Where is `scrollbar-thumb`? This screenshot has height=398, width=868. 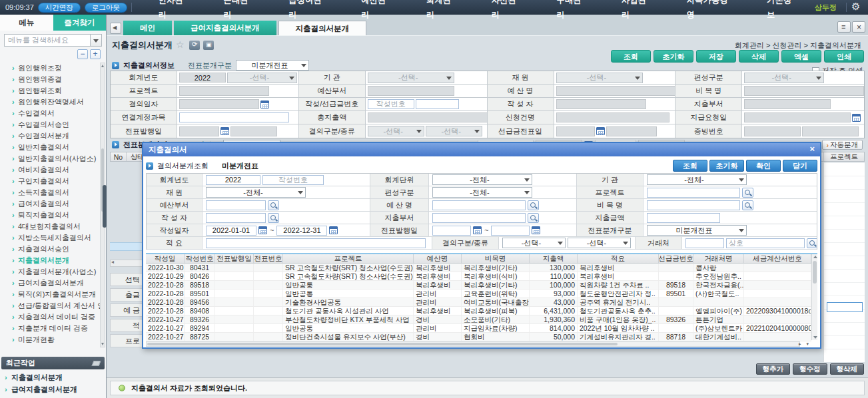 scrollbar-thumb is located at coordinates (382, 344).